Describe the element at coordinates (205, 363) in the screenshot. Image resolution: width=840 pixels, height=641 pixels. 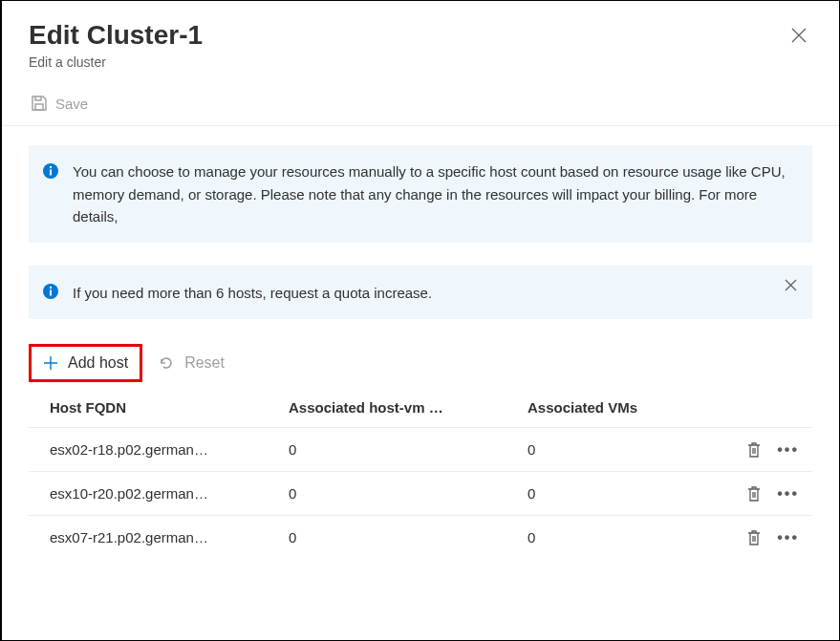
I see `reset-label: Reset` at that location.